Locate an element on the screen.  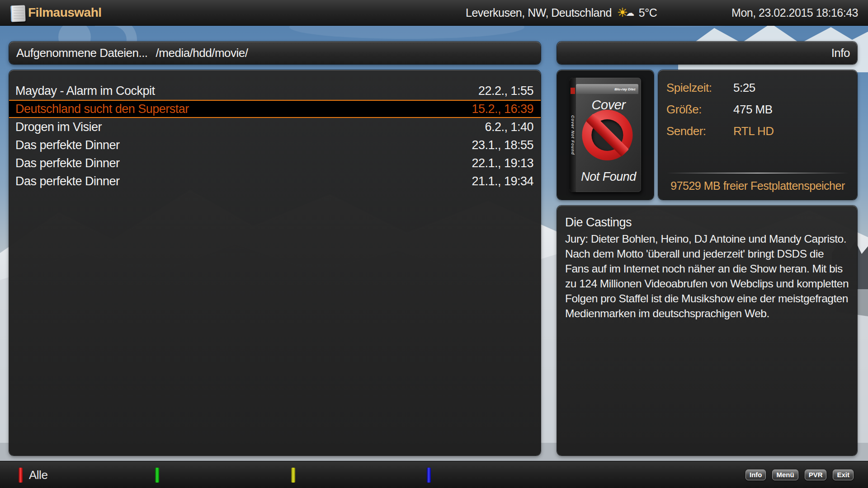
page-title: Filmauswahl is located at coordinates (65, 13).